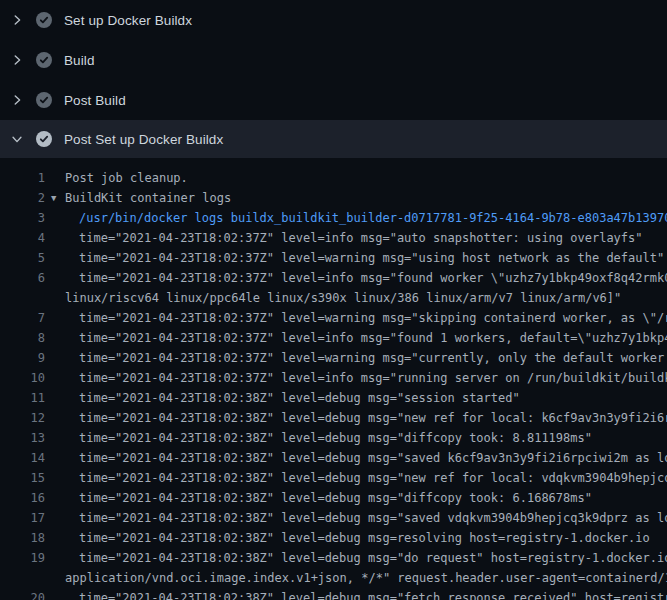 This screenshot has height=600, width=667. I want to click on log-line-number: 2, so click(22, 198).